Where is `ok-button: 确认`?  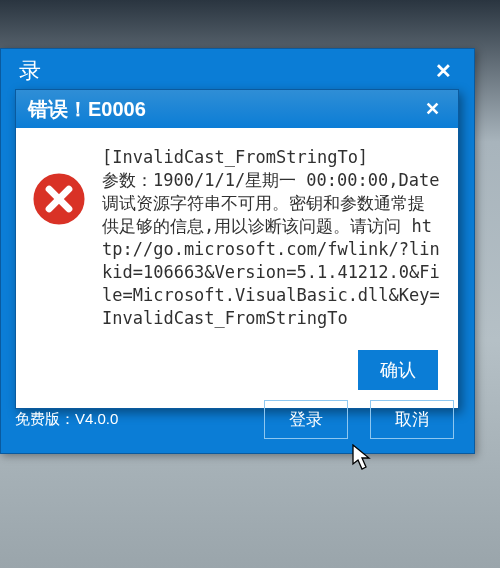
ok-button: 确认 is located at coordinates (398, 370).